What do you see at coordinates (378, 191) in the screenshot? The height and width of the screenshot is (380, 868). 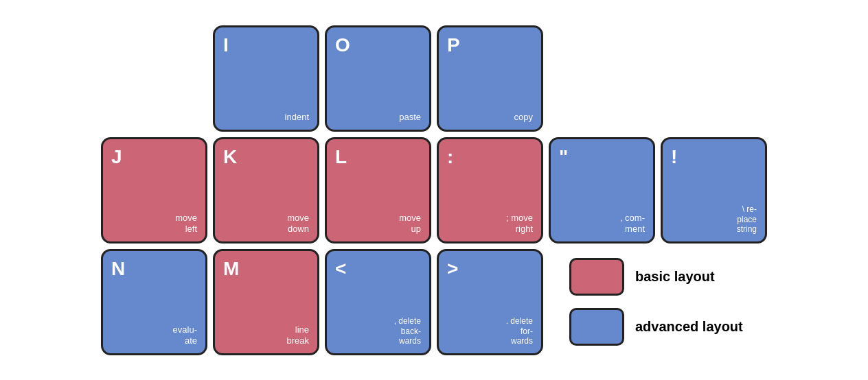 I see `key-l: L moveup` at bounding box center [378, 191].